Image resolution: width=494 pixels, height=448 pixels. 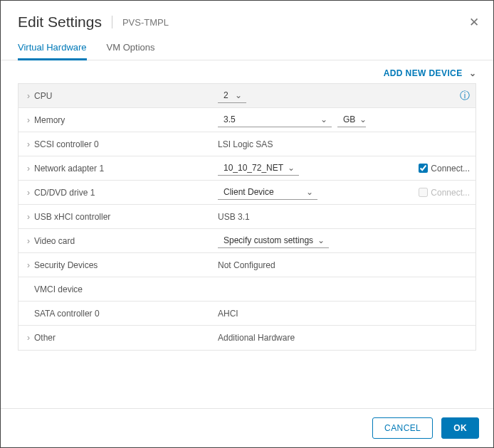 I want to click on scsi-value: LSI Logic SAS, so click(x=245, y=144).